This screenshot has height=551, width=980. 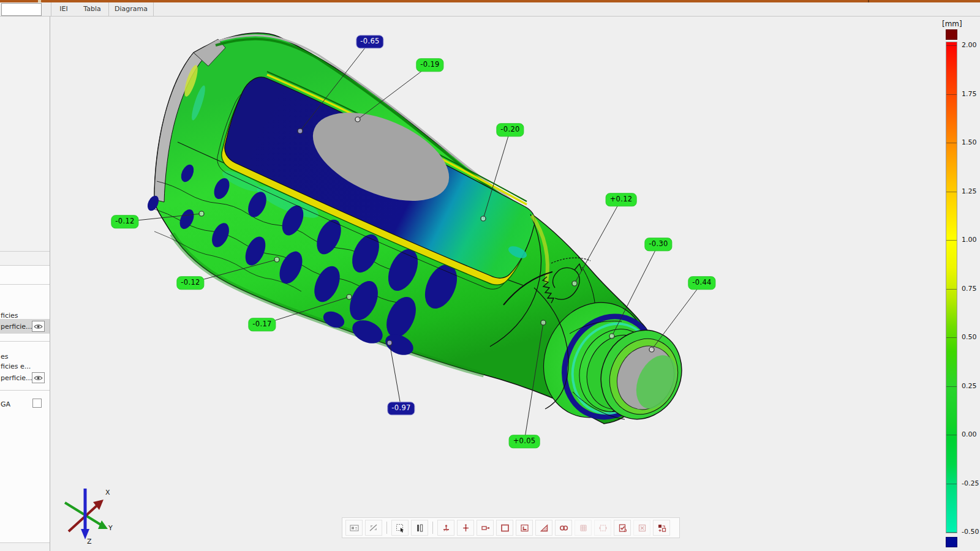 What do you see at coordinates (957, 24) in the screenshot?
I see `colorbar-unit-label: [mm]` at bounding box center [957, 24].